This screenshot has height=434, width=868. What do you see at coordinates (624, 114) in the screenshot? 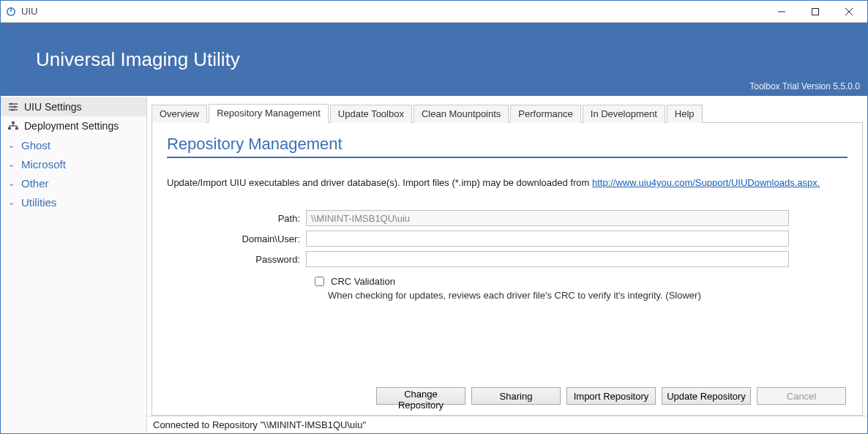
I see `tab-in-development: In Development` at bounding box center [624, 114].